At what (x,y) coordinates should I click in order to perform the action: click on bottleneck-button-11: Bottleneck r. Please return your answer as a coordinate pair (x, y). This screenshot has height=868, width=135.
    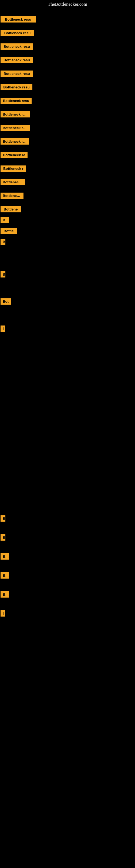
    Looking at the image, I should click on (13, 168).